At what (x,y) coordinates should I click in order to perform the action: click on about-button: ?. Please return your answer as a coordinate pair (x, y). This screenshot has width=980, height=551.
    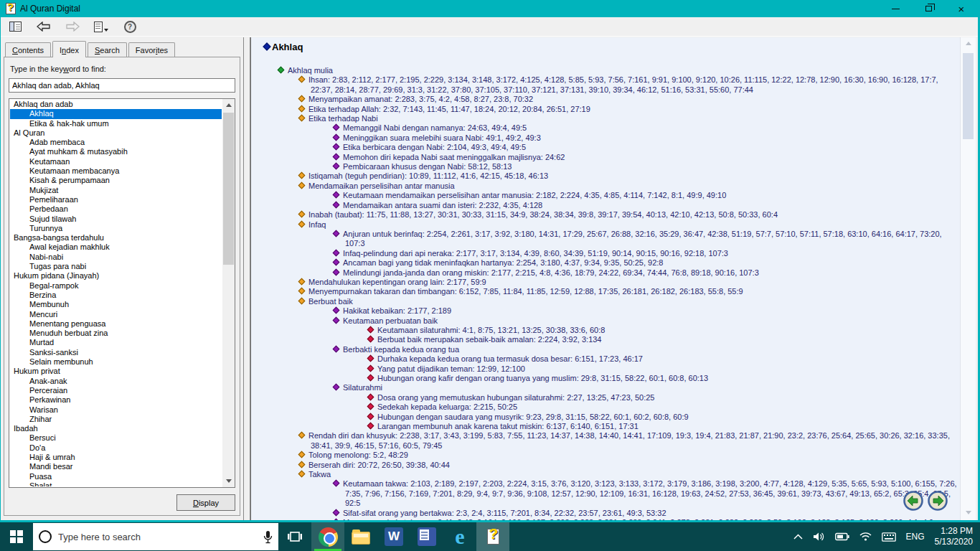
    Looking at the image, I should click on (130, 27).